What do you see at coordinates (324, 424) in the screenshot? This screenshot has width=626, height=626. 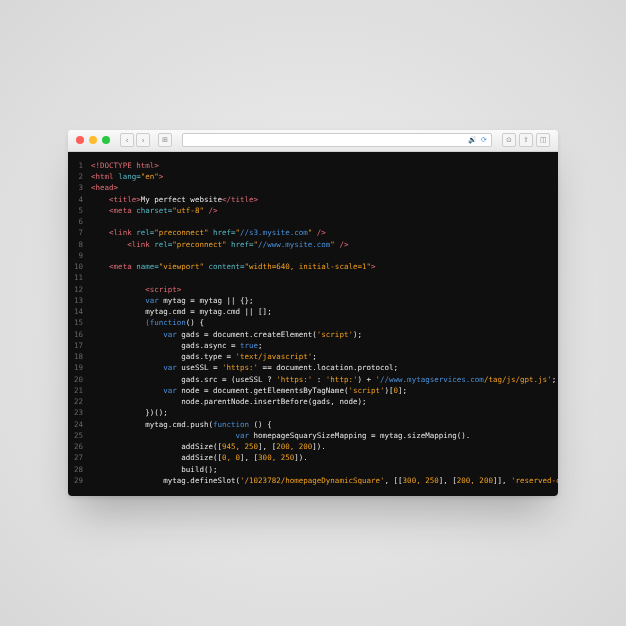 I see `code-line: mytag.cmd.push(function () {` at bounding box center [324, 424].